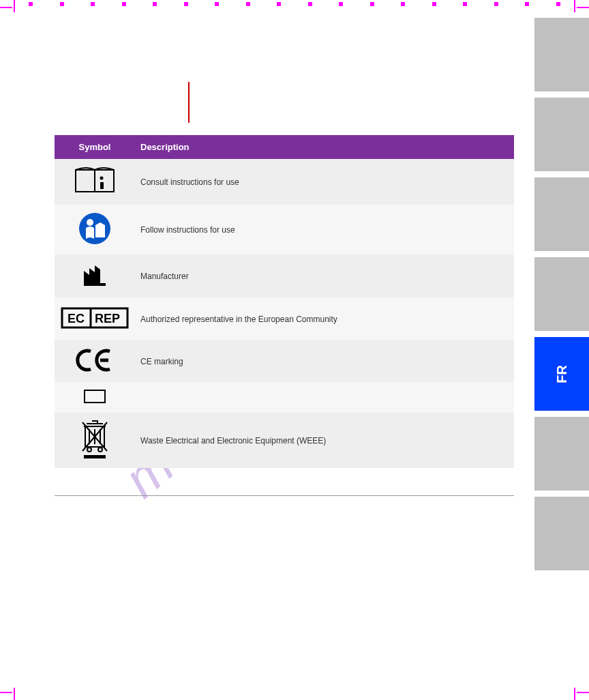  Describe the element at coordinates (562, 294) in the screenshot. I see `language-sidebar: FR` at that location.